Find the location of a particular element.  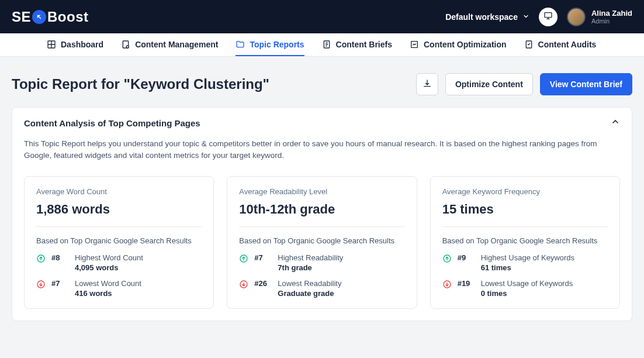

logo-mark-icon is located at coordinates (39, 17).